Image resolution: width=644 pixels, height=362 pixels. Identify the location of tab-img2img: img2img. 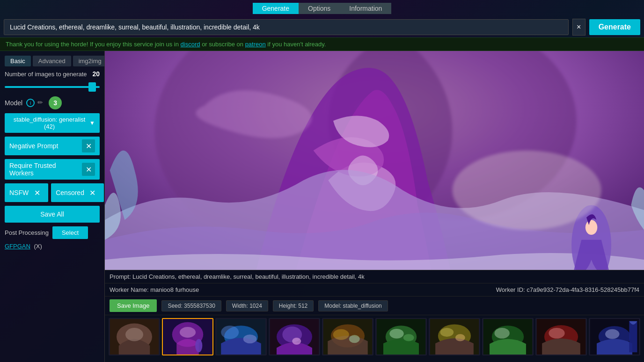
(89, 61).